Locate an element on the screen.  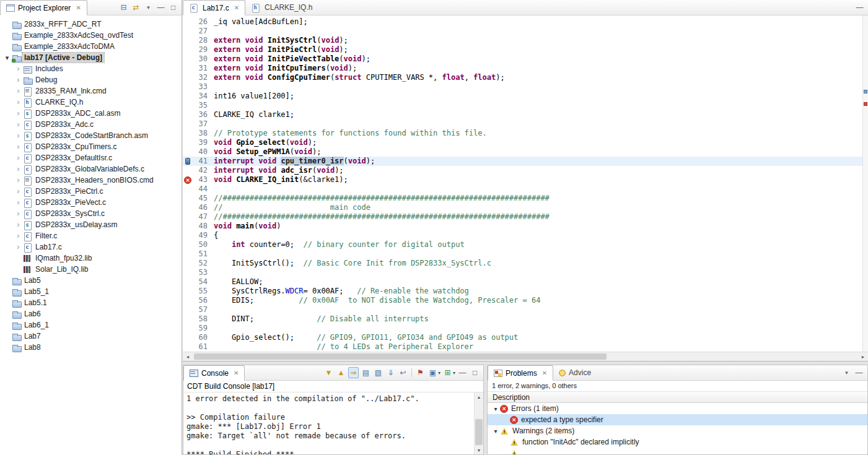
code-line-40: 40void Setup_ePWM1A(void); is located at coordinates (525, 152).